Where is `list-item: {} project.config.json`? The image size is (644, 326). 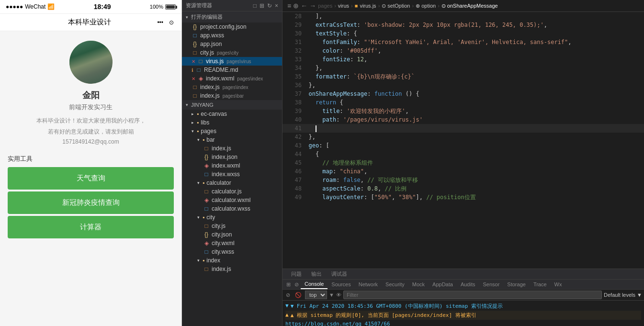
list-item: {} project.config.json is located at coordinates (232, 27).